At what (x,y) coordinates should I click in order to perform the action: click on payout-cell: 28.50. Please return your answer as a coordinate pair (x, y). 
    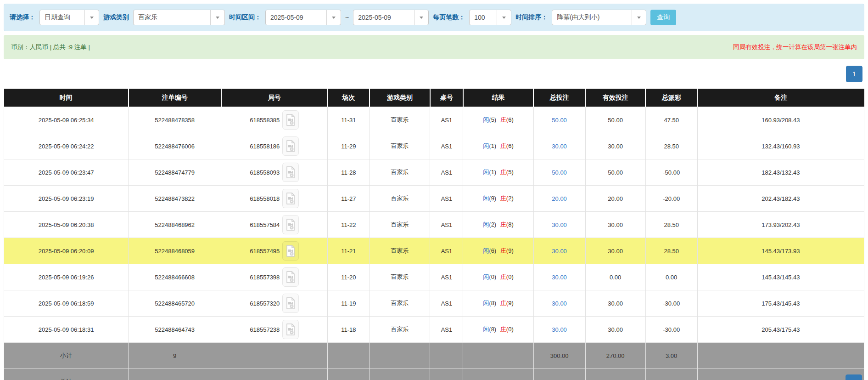
    Looking at the image, I should click on (671, 146).